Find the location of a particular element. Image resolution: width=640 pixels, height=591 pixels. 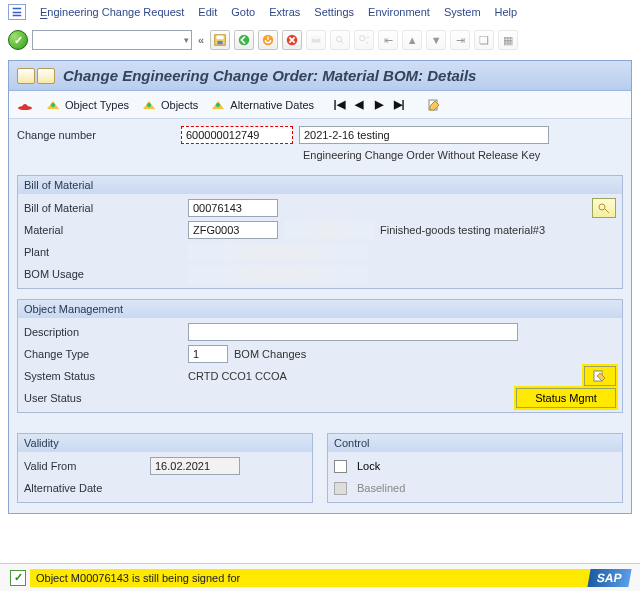

back-button is located at coordinates (244, 40).